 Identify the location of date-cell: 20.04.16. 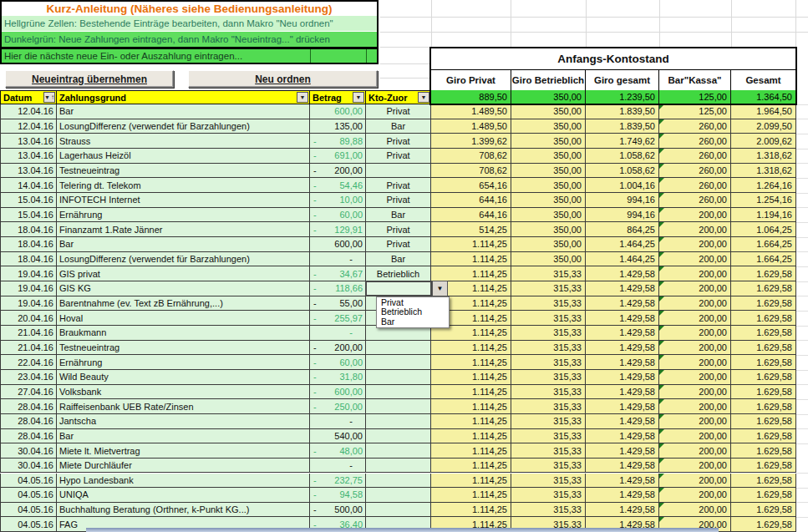
(28, 318).